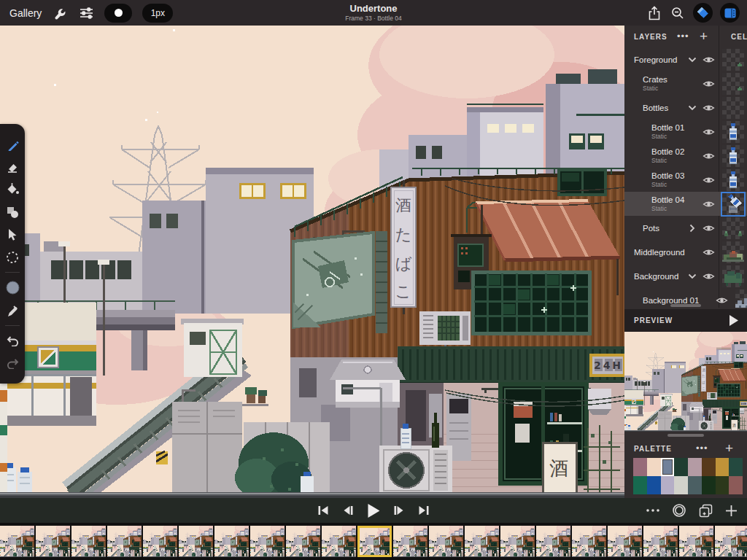  I want to click on layers-more-button: •••, so click(683, 36).